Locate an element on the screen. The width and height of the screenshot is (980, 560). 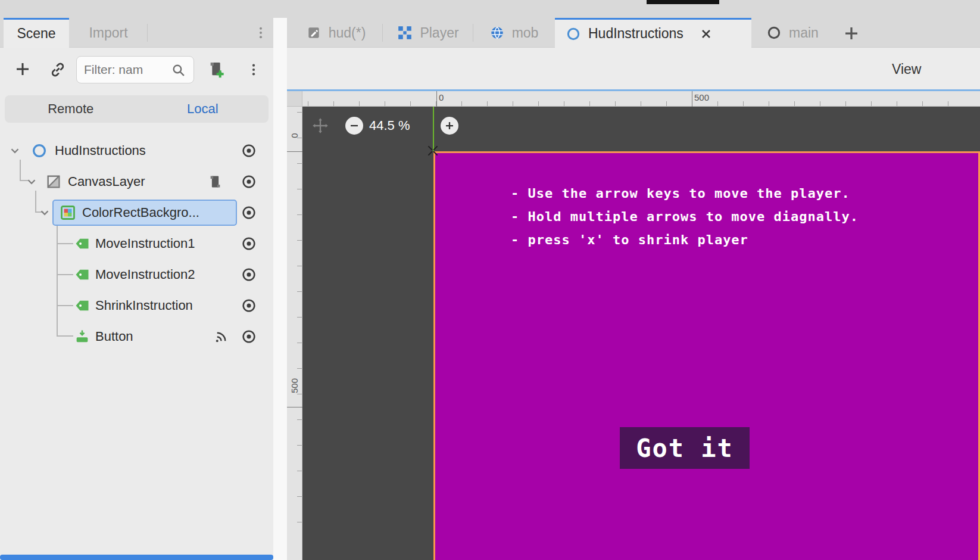
scene-tab-hud: hud(*) is located at coordinates (336, 33).